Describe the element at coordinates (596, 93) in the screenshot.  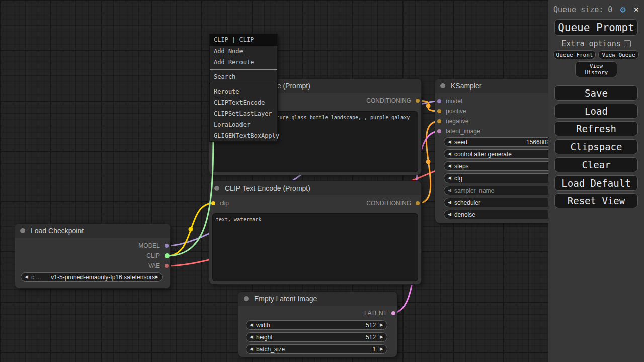
I see `save-button: Save` at that location.